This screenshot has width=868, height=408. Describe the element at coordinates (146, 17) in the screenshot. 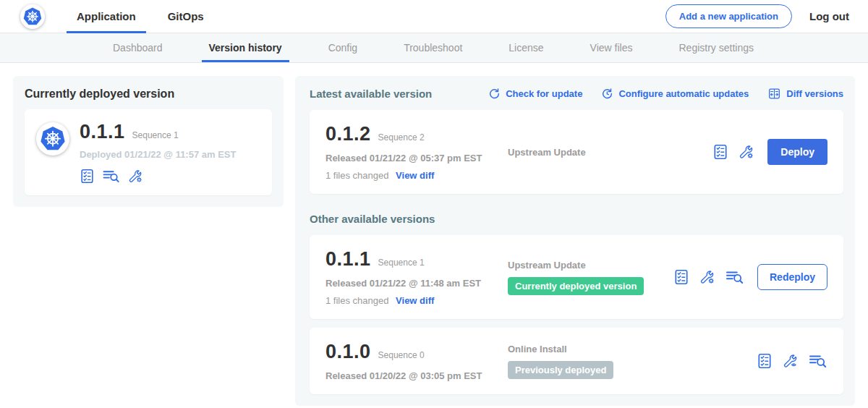

I see `app-nav: Application GitOps` at that location.